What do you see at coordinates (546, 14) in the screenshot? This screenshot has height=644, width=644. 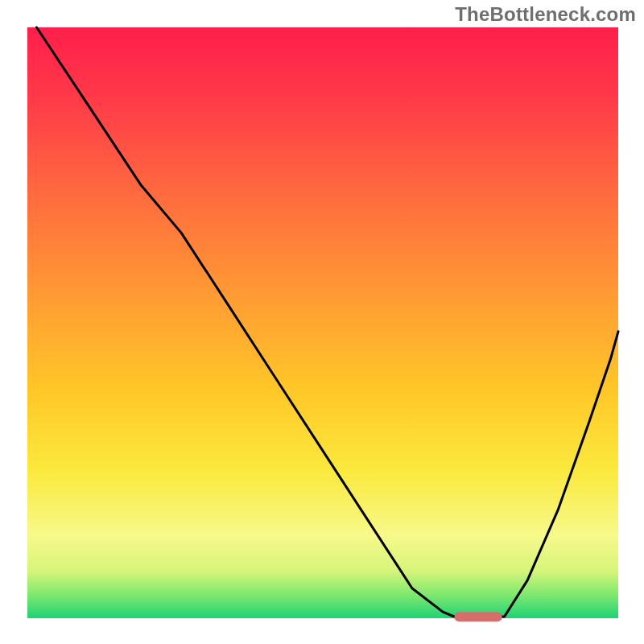 I see `watermark-label: TheBottleneck.com` at bounding box center [546, 14].